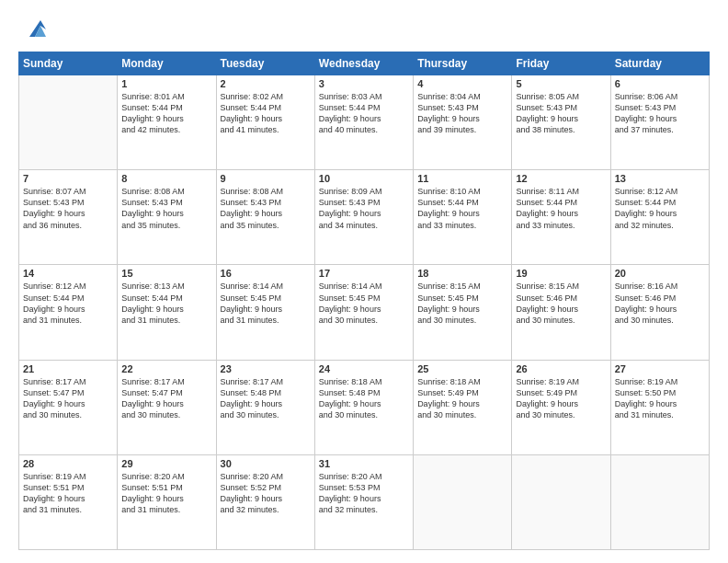  What do you see at coordinates (462, 208) in the screenshot?
I see `day-info: Sunrise: 8:10 AMSunset: 5:44 PMDaylight:…` at bounding box center [462, 208].